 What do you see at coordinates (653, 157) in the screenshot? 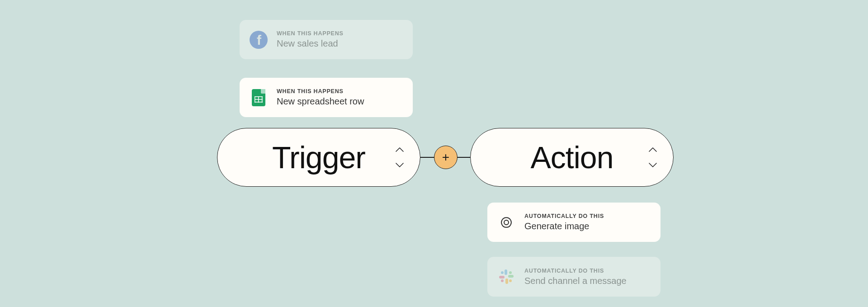
I see `action-stepper` at bounding box center [653, 157].